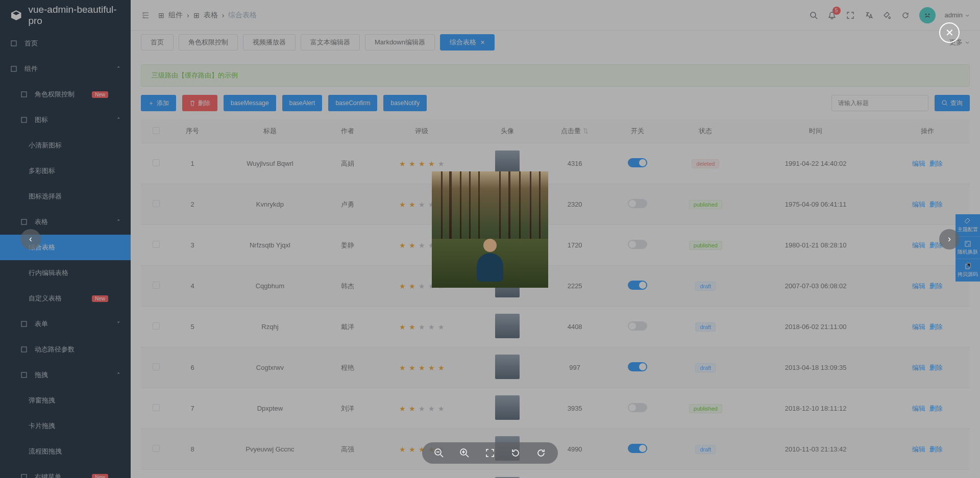 Image resolution: width=980 pixels, height=478 pixels. Describe the element at coordinates (439, 453) in the screenshot. I see `zoom-out-icon` at that location.